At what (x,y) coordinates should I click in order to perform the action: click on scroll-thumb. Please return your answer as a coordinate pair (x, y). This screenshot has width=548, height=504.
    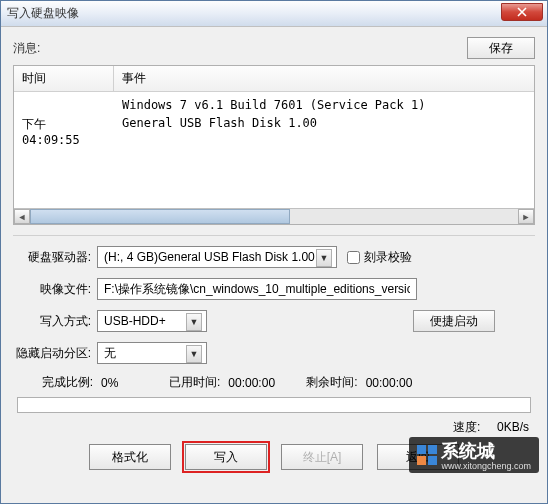
    Looking at the image, I should click on (160, 216).